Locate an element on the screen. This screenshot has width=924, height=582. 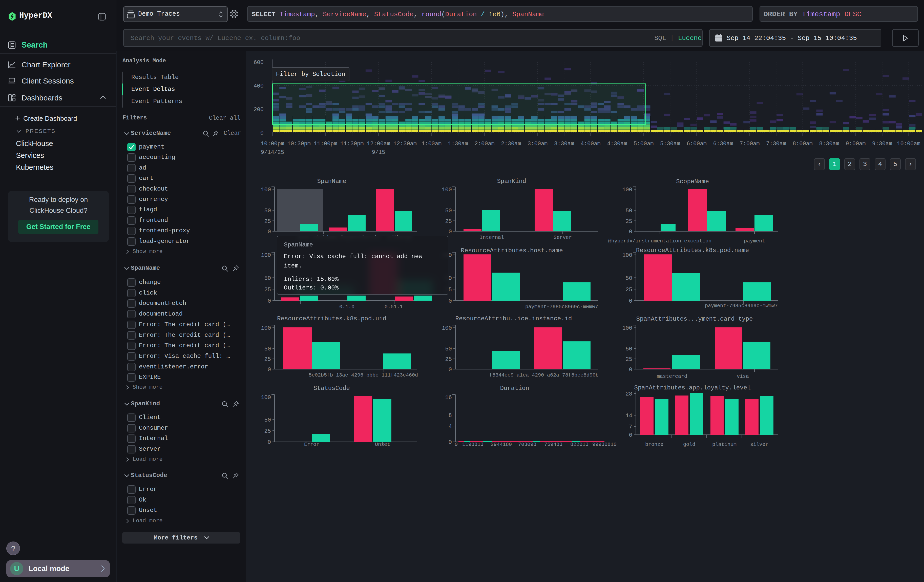
svg-text:SpanAttributes.app.loyalty.lev: SpanAttributes.app.loyalty.level is located at coordinates (693, 388).